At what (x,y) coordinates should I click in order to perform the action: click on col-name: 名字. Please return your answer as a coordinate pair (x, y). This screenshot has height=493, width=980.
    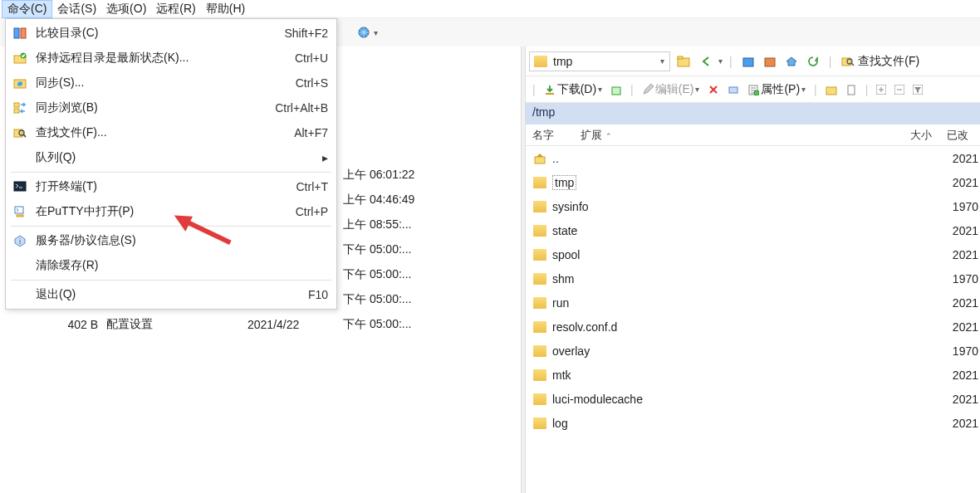
    Looking at the image, I should click on (556, 135).